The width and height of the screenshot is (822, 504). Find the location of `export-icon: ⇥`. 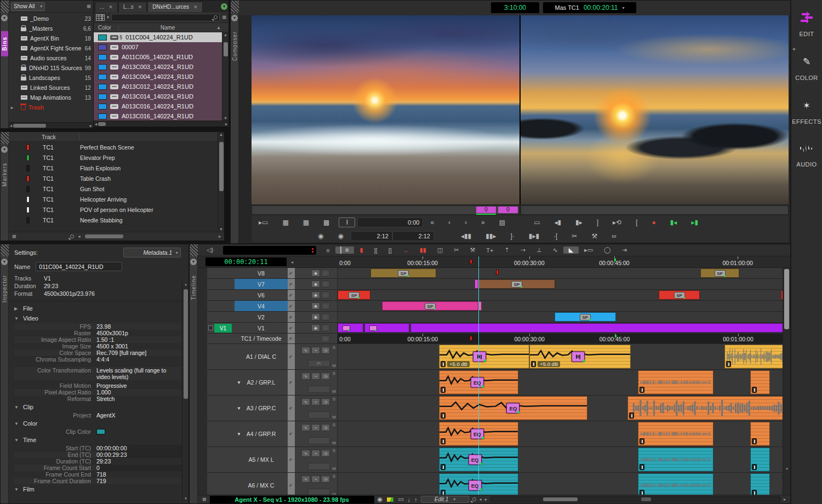

export-icon: ⇥ is located at coordinates (624, 250).